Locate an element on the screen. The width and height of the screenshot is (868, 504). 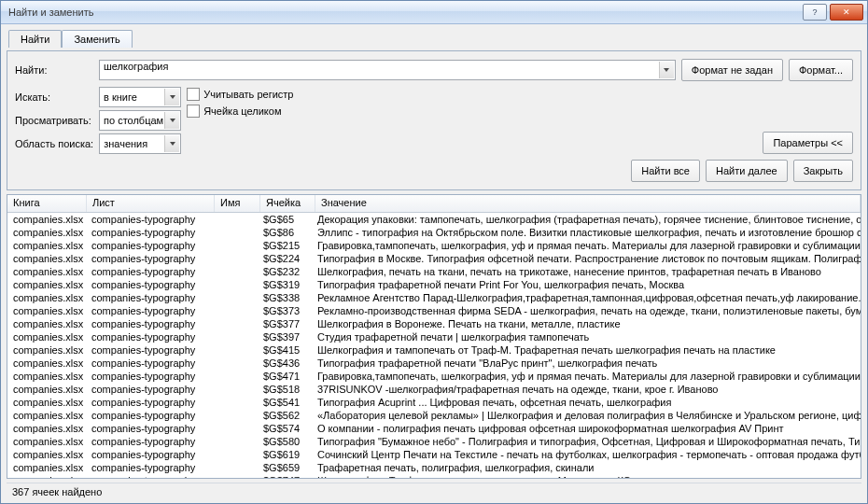
result-row: companies.xlsxcompanies-typography$G$415… is located at coordinates (434, 350).